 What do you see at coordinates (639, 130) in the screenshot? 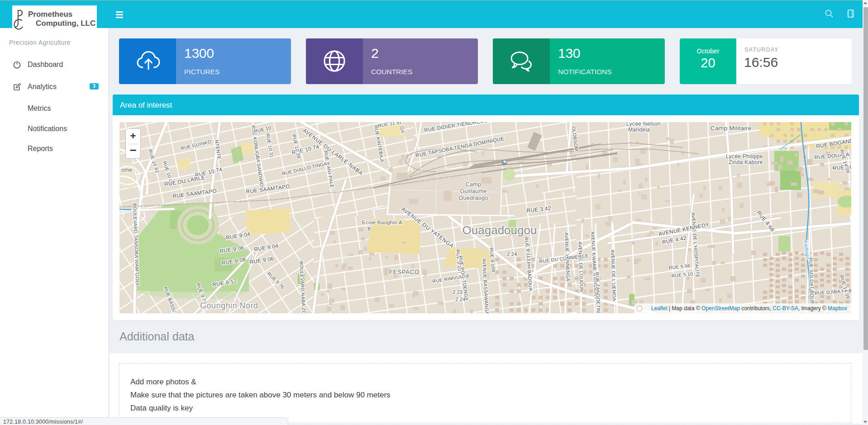
I see `svg-text: Mandela` at bounding box center [639, 130].